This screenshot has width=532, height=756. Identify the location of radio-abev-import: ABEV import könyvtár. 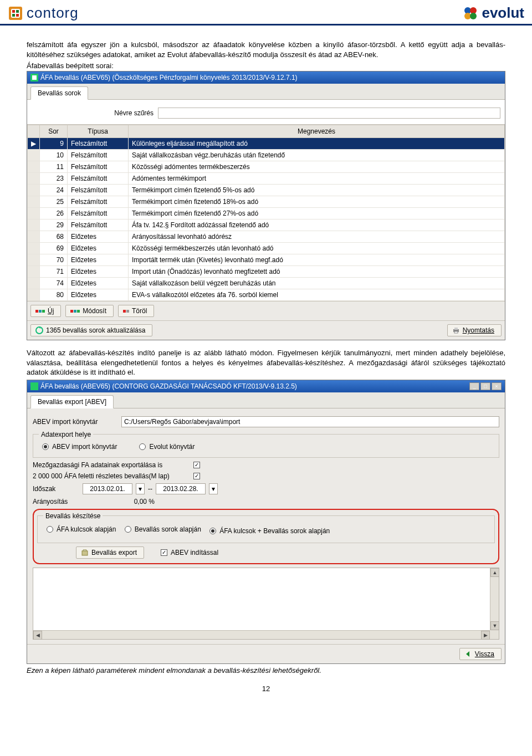
(80, 447).